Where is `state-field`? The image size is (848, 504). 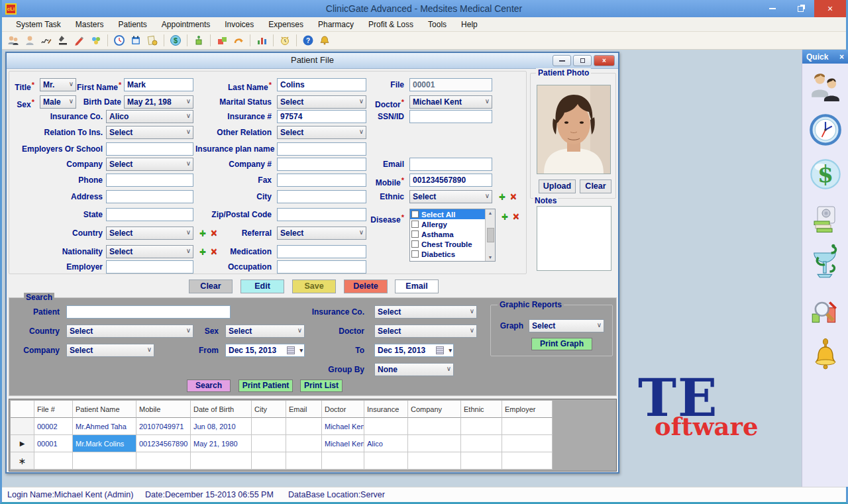 state-field is located at coordinates (150, 215).